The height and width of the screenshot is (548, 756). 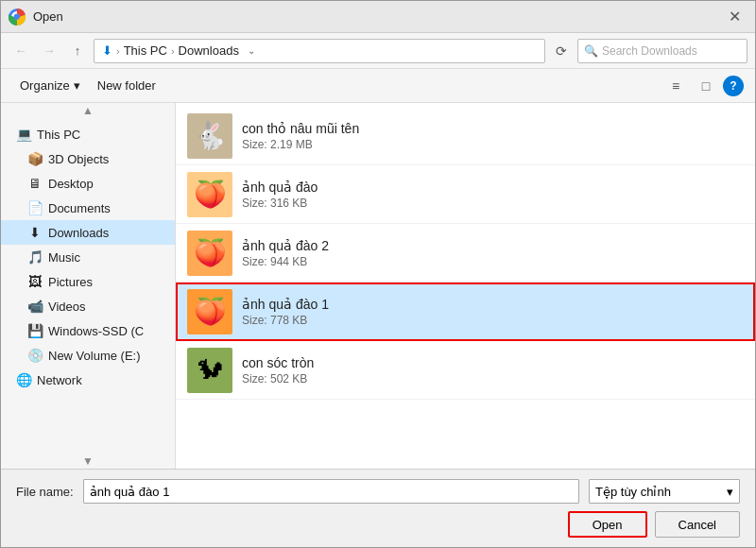 I want to click on forward-button: →, so click(x=49, y=51).